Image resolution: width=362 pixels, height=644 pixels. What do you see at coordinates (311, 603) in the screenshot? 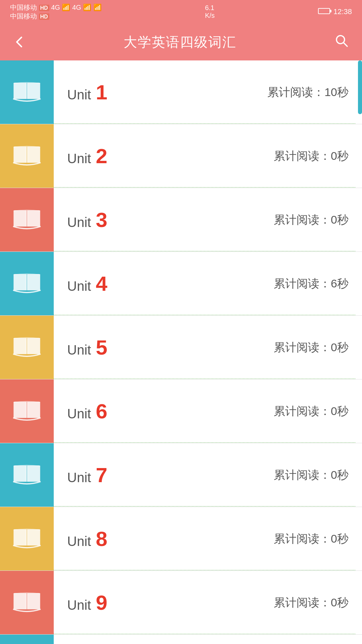
I see `unit-reading-9: 累计阅读：0秒` at bounding box center [311, 603].